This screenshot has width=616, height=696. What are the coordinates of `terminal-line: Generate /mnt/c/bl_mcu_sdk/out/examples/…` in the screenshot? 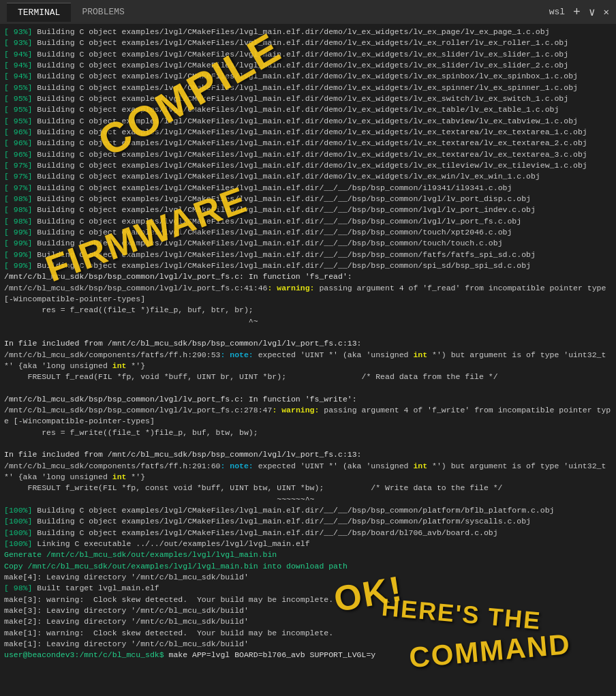 It's located at (308, 555).